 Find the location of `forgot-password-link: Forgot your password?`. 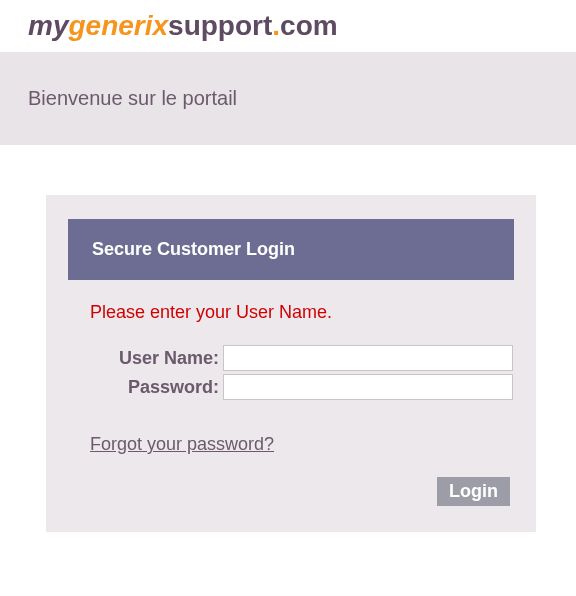

forgot-password-link: Forgot your password? is located at coordinates (182, 444).